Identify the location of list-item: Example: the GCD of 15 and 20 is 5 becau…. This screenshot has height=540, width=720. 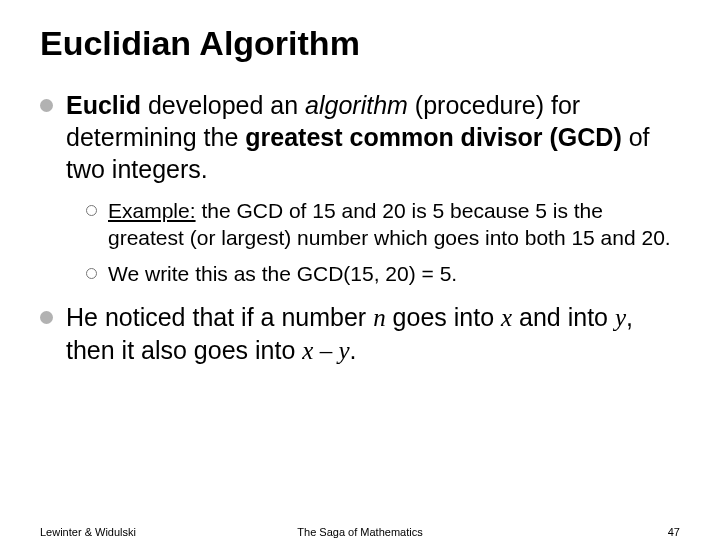
(383, 224).